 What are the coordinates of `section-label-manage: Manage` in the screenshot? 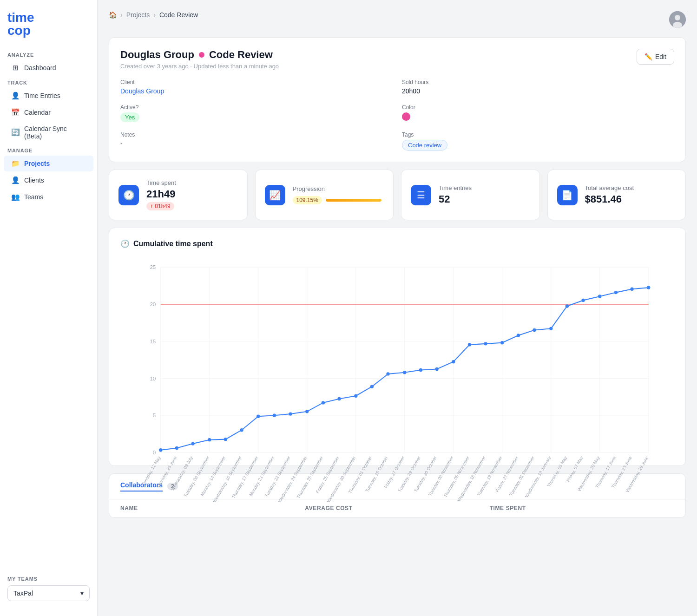 It's located at (48, 150).